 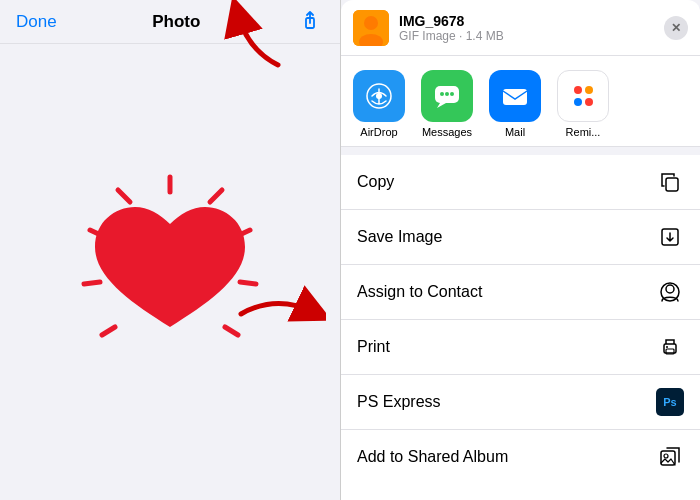 What do you see at coordinates (371, 28) in the screenshot?
I see `file-thumbnail` at bounding box center [371, 28].